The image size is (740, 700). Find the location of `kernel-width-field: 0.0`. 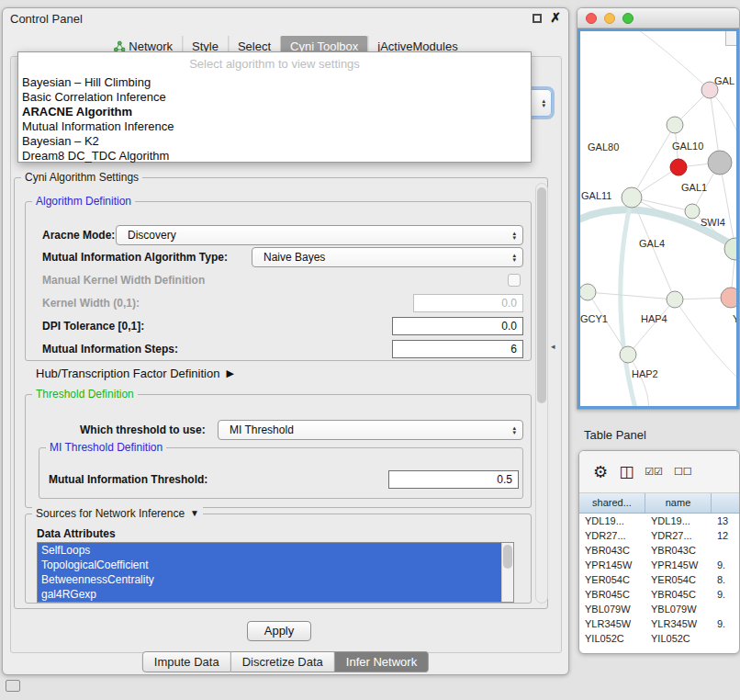

kernel-width-field: 0.0 is located at coordinates (468, 303).